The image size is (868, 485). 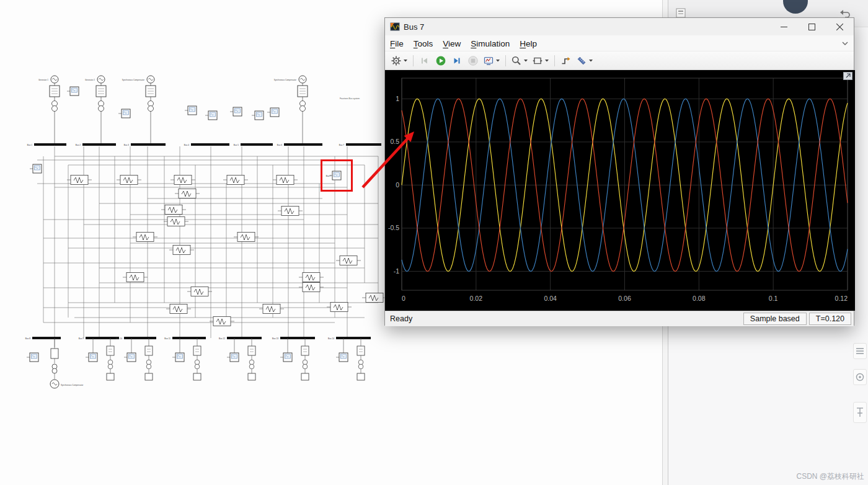 I want to click on toolbar-collapse-icon, so click(x=845, y=43).